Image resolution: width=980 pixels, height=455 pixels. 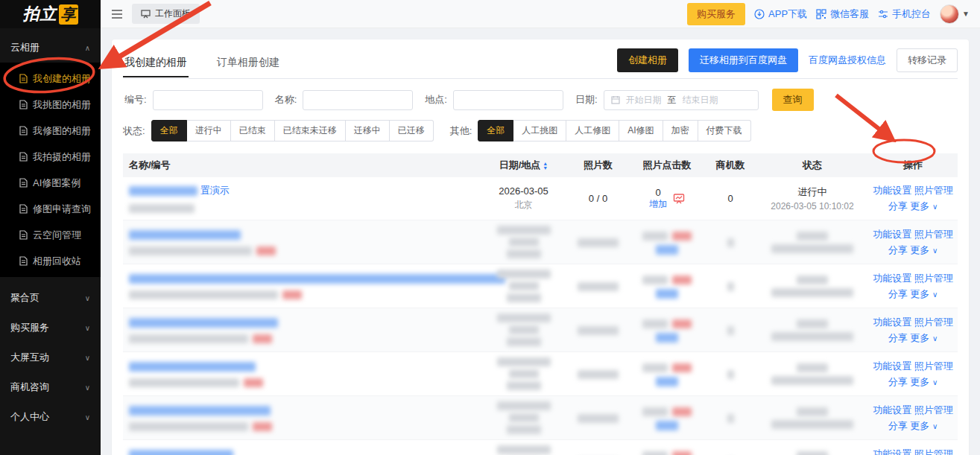 What do you see at coordinates (51, 328) in the screenshot?
I see `sidebar-section-buy-service: 购买服务 ∨` at bounding box center [51, 328].